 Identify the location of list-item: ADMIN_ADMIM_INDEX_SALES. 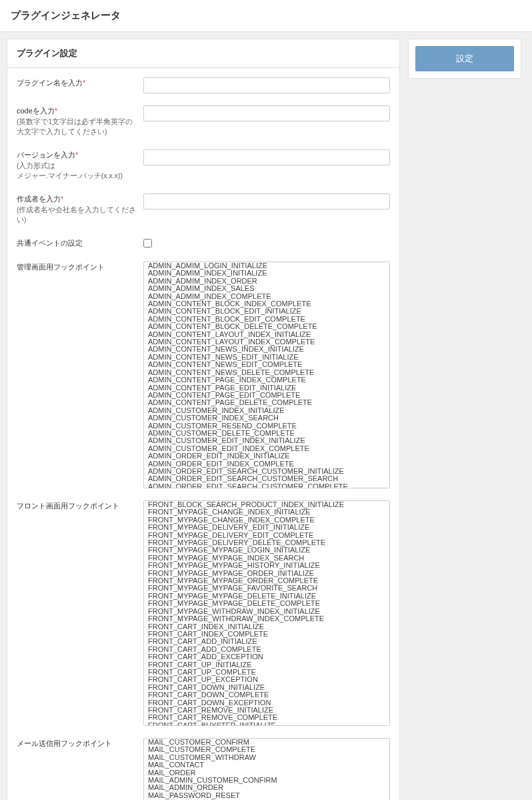
(267, 288).